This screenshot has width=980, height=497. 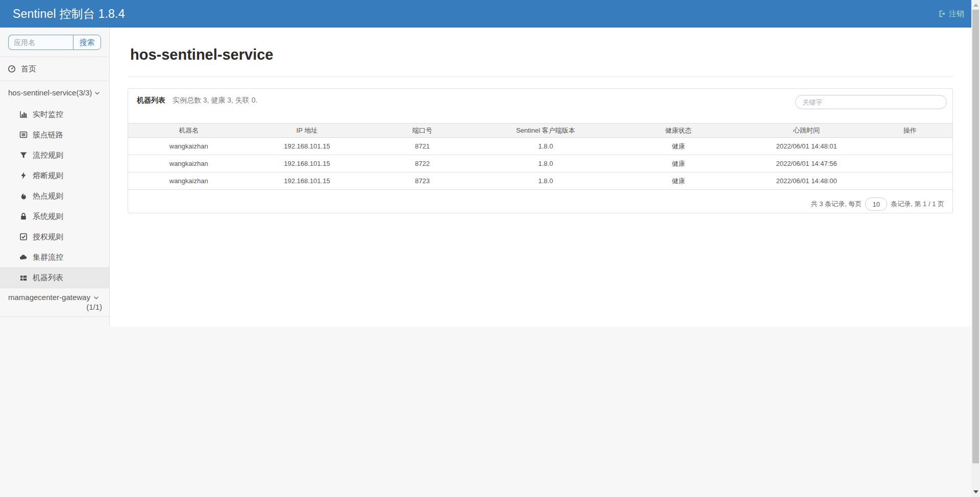 I want to click on sidebar-group-label: hos-sentinel-service(3/3), so click(x=50, y=93).